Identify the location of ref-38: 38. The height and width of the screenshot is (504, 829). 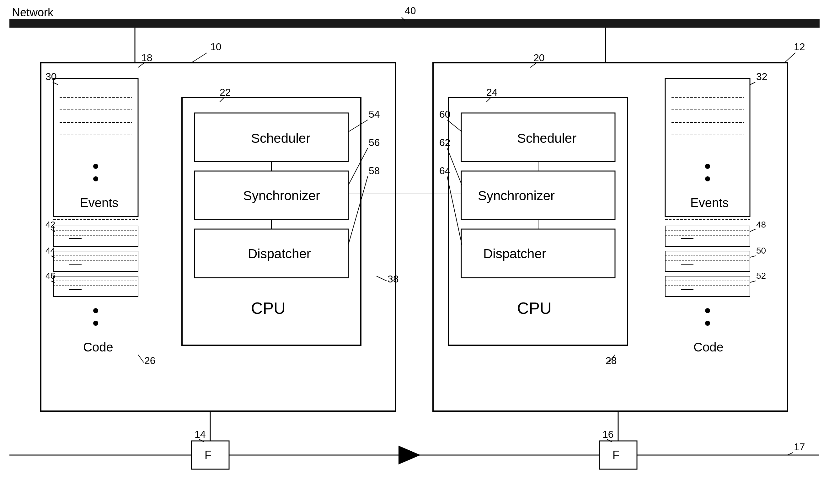
(393, 279).